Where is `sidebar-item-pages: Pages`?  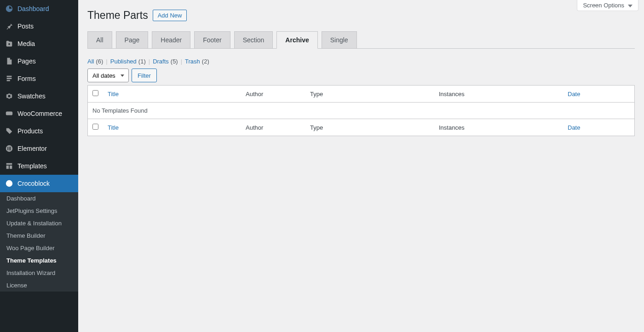 sidebar-item-pages: Pages is located at coordinates (39, 61).